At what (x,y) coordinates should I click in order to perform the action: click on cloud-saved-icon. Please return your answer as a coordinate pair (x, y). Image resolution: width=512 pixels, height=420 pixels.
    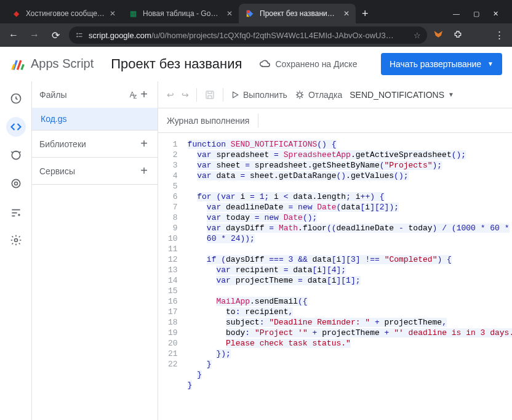
    Looking at the image, I should click on (265, 64).